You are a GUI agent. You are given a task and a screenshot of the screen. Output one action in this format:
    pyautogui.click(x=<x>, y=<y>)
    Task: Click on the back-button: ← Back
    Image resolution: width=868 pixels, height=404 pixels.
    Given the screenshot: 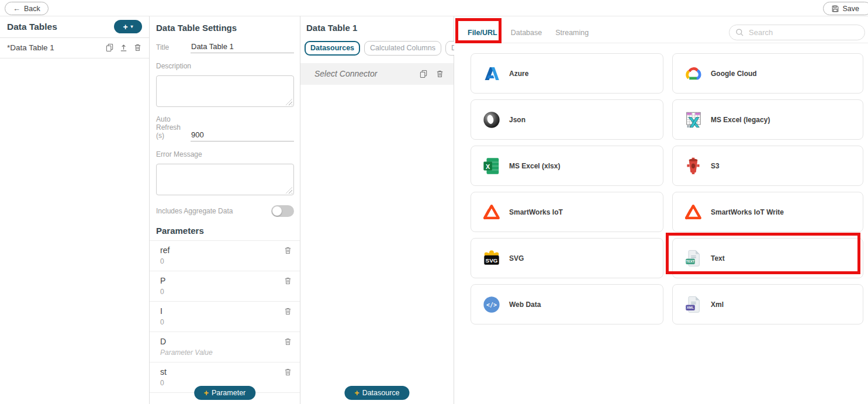 What is the action you would take?
    pyautogui.click(x=27, y=8)
    